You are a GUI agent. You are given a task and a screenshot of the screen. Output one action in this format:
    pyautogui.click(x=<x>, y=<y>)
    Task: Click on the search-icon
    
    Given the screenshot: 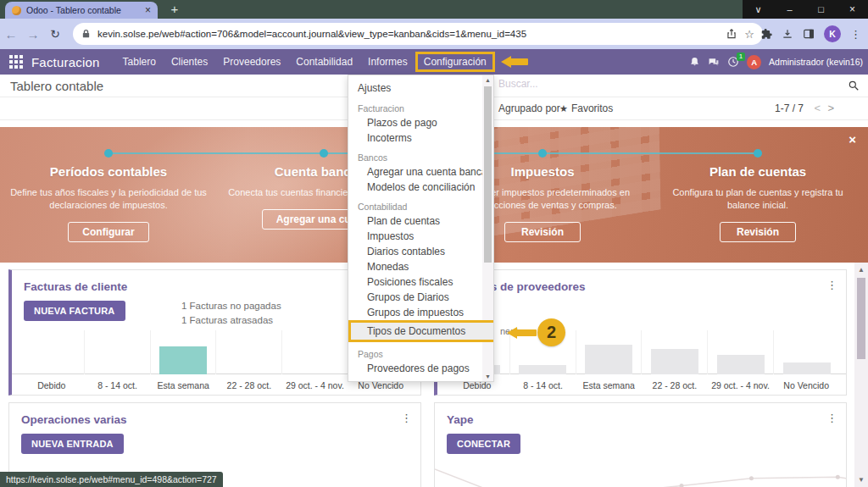 What is the action you would take?
    pyautogui.click(x=854, y=86)
    